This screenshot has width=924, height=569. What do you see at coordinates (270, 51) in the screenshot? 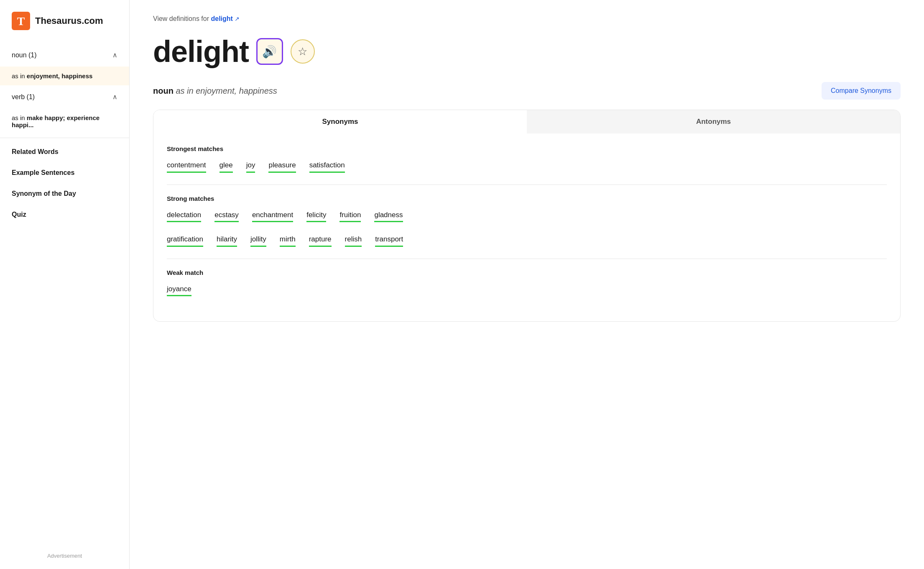
I see `audio-button: 🔊` at bounding box center [270, 51].